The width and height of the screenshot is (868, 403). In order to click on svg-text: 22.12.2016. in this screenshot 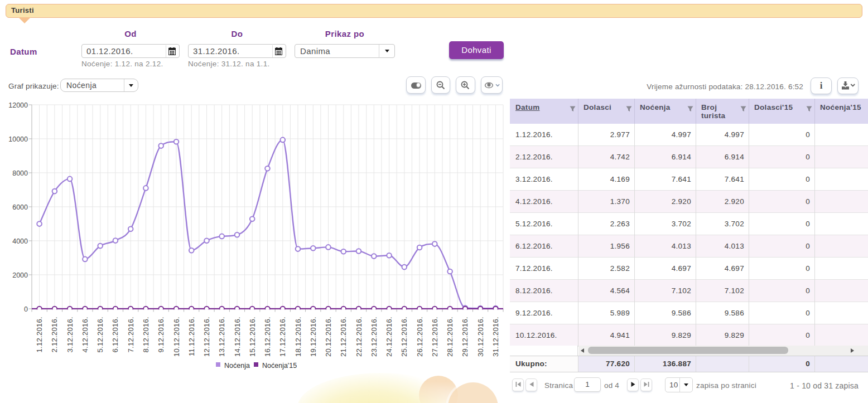, I will do `click(359, 337)`.